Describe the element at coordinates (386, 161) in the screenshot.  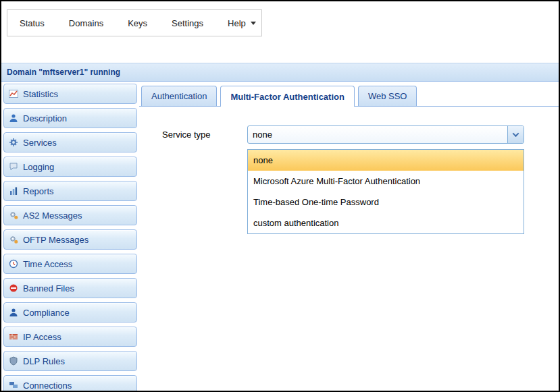
I see `dropdown-option-none: none` at that location.